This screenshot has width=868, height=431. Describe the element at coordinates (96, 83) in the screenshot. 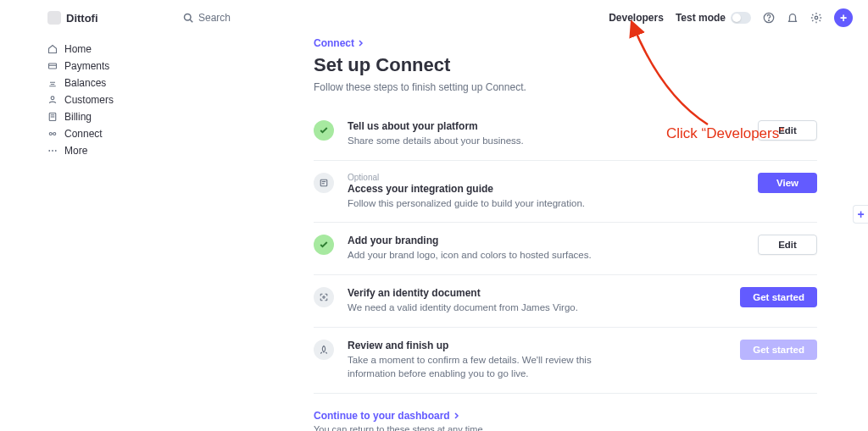

I see `sidebar-item-balances: Balances` at that location.